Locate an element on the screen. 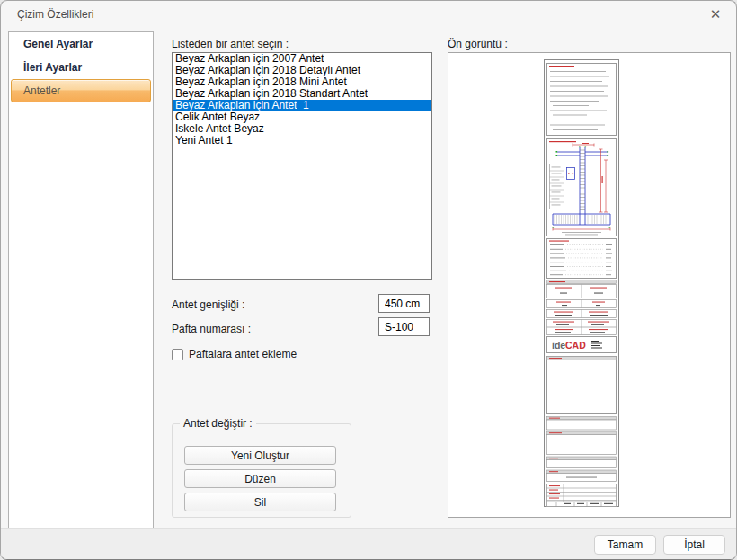  sidebar-item-label: Genel Ayarlar is located at coordinates (58, 44).